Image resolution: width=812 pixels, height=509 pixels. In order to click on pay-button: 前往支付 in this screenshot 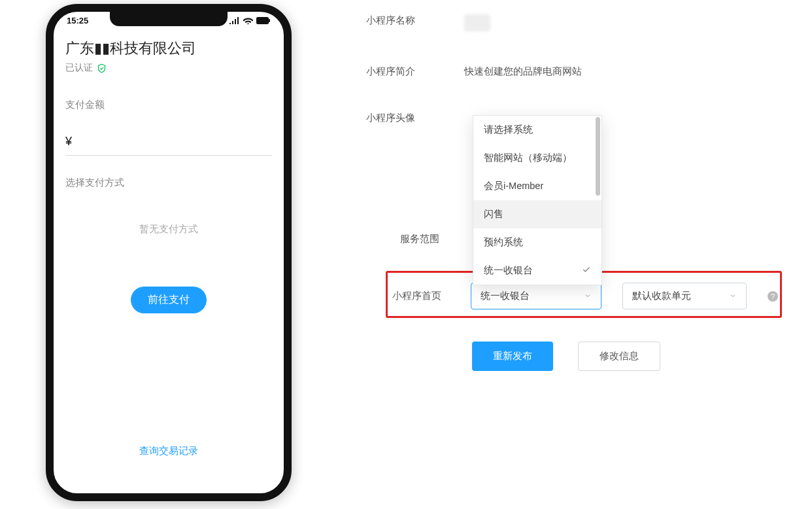, I will do `click(169, 300)`.